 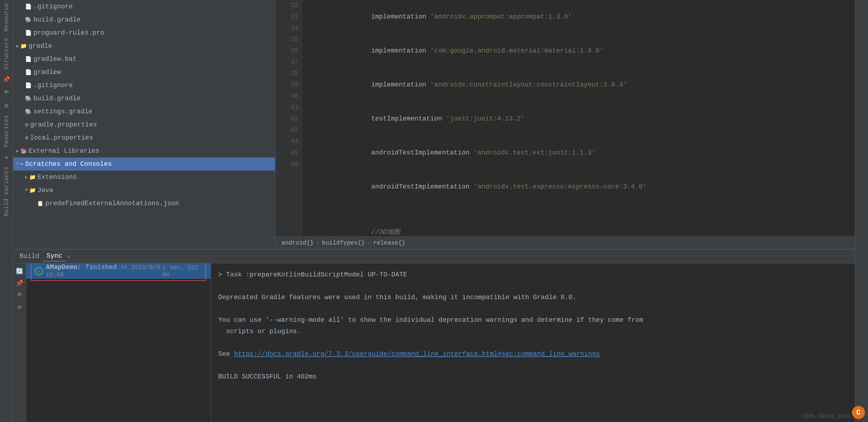 What do you see at coordinates (6, 131) in the screenshot?
I see `favorites-label: Favorites` at bounding box center [6, 131].